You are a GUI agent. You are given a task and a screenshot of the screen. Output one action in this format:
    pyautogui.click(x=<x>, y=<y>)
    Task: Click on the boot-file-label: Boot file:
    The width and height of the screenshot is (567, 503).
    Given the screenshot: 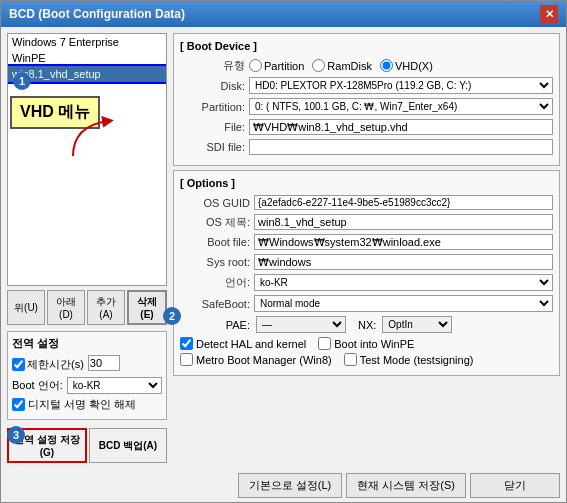 What is the action you would take?
    pyautogui.click(x=215, y=242)
    